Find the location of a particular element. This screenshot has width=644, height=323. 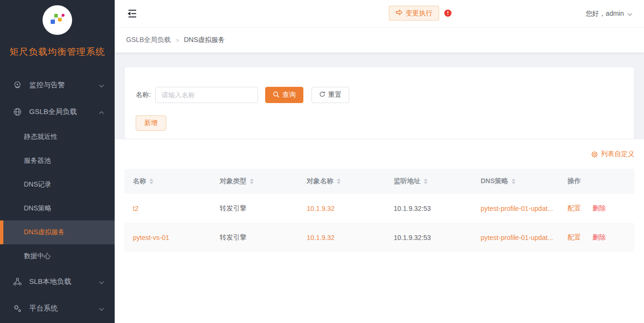

breadcrumb-item-current: DNS虚拟服务 is located at coordinates (204, 40).